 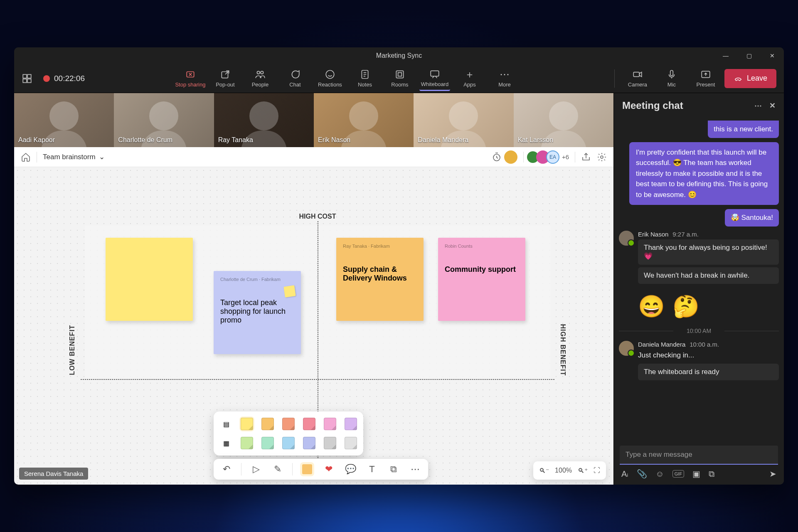 What do you see at coordinates (505, 79) in the screenshot?
I see `more-button: ⋯More` at bounding box center [505, 79].